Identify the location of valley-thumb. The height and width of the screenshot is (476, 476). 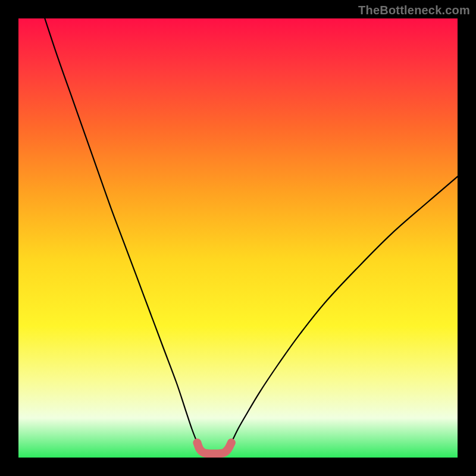
(214, 449).